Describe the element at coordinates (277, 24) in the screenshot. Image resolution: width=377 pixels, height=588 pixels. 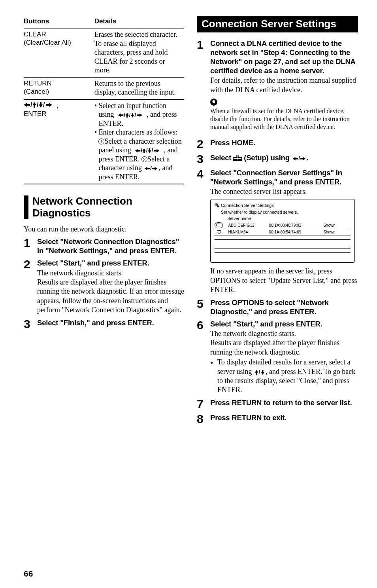
I see `section-heading-connection-server: Connection Server Settings` at that location.